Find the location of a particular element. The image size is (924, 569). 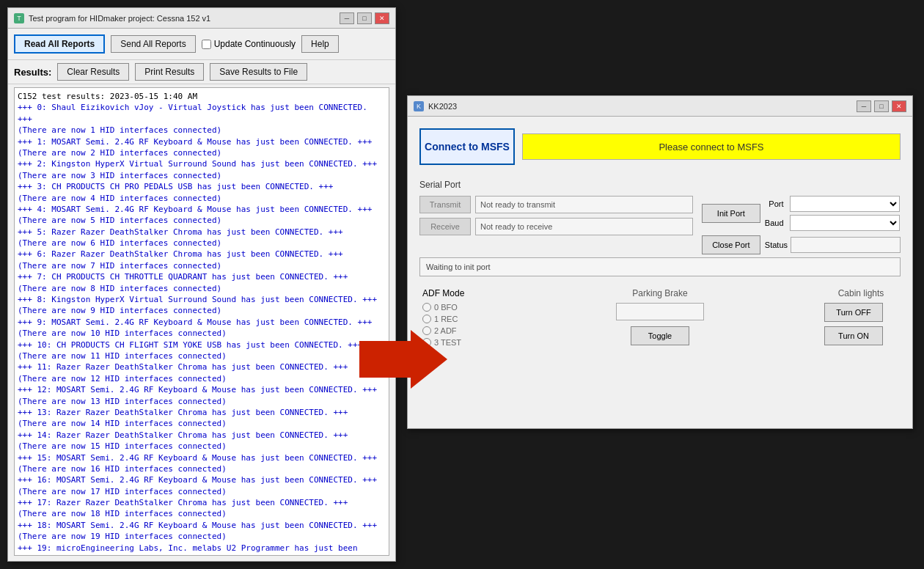

results-line: +++ 4: MOSART Semi. 2.4G RF Keyboard & M… is located at coordinates (202, 210).